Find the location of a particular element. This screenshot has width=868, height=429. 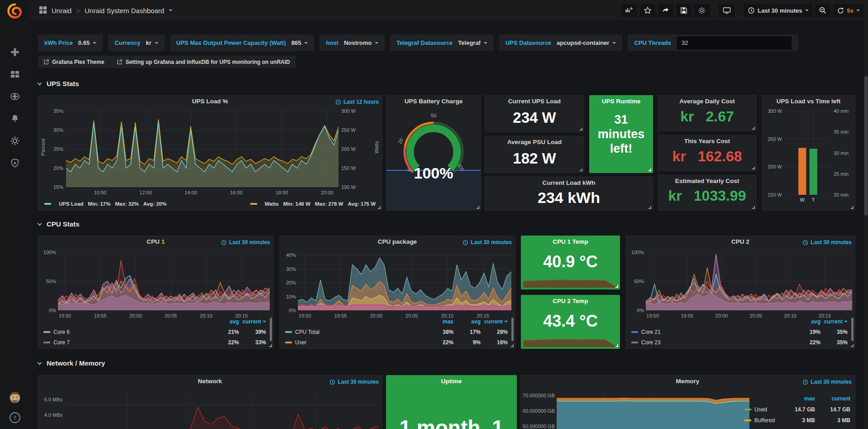

time-range-picker: Last 30 minutes is located at coordinates (778, 10).